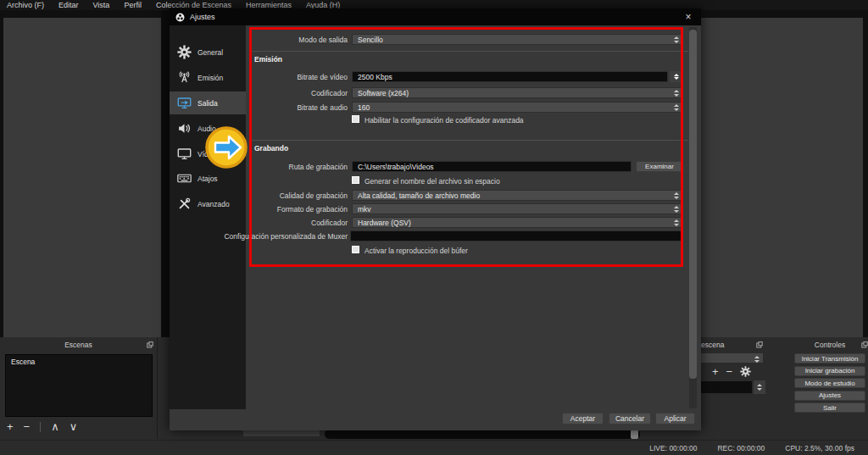 The height and width of the screenshot is (455, 868). I want to click on scenes-toolbar: + − ∧ ∨, so click(42, 427).